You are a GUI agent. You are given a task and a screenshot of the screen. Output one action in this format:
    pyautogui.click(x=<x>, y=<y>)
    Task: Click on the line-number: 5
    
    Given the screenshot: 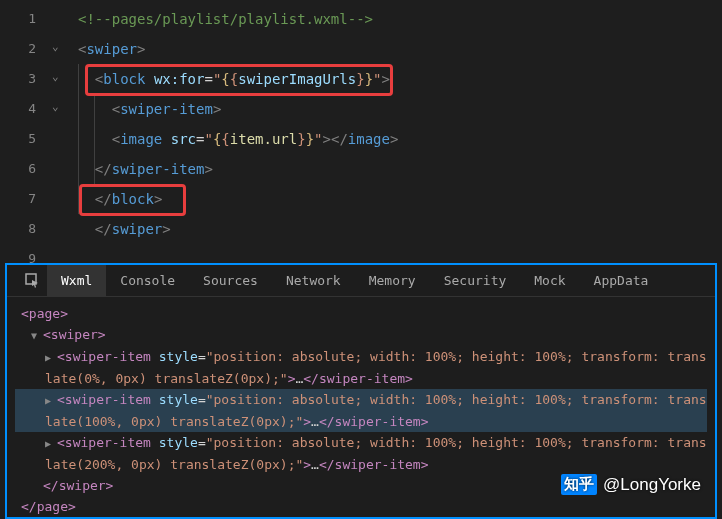 What is the action you would take?
    pyautogui.click(x=18, y=139)
    